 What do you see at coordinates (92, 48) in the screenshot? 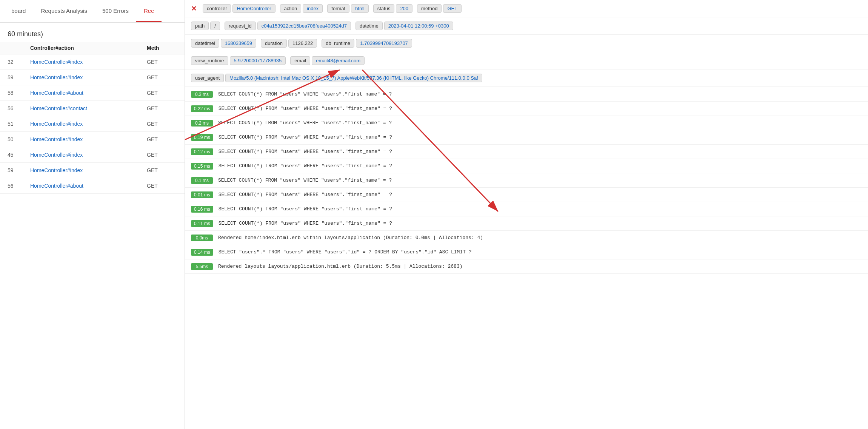
I see `table-header: Controller#action Meth` at bounding box center [92, 48].